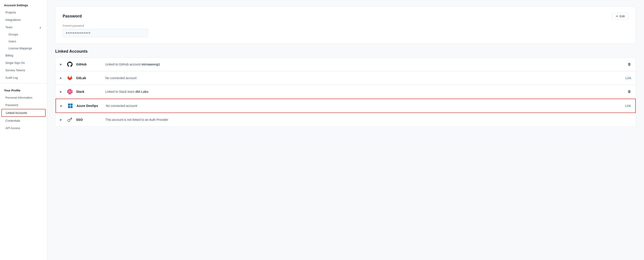  I want to click on slack-name: Slack, so click(90, 92).